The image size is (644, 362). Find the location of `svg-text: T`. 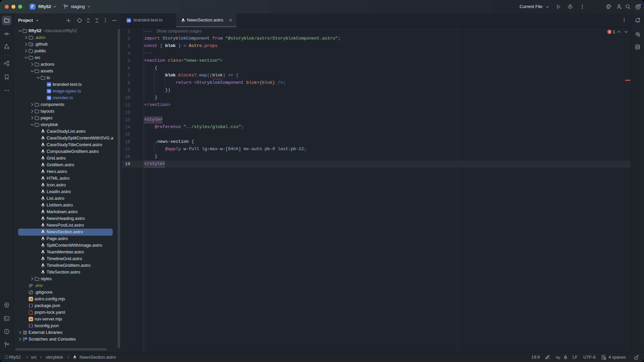

svg-text: T is located at coordinates (549, 359).